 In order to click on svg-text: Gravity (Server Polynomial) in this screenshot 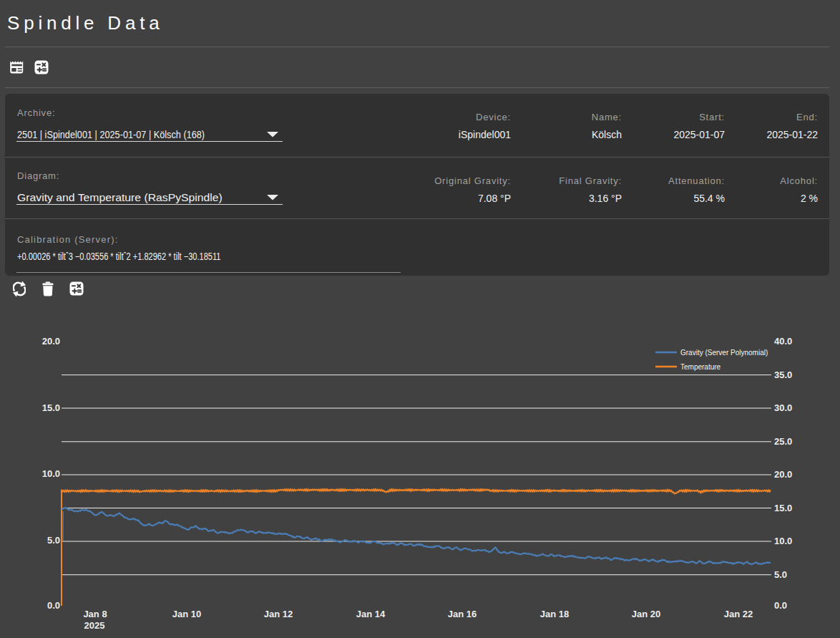, I will do `click(724, 352)`.